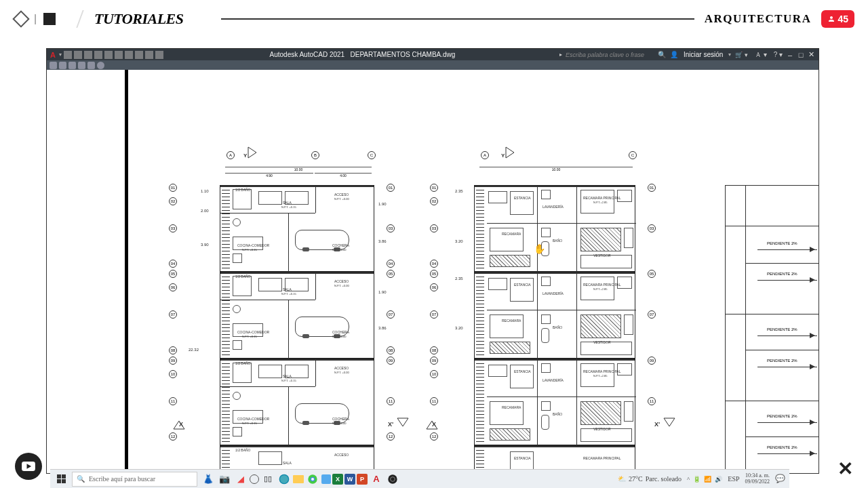 The height and width of the screenshot is (488, 868). Describe the element at coordinates (734, 479) in the screenshot. I see `language-indicator: ESP` at that location.